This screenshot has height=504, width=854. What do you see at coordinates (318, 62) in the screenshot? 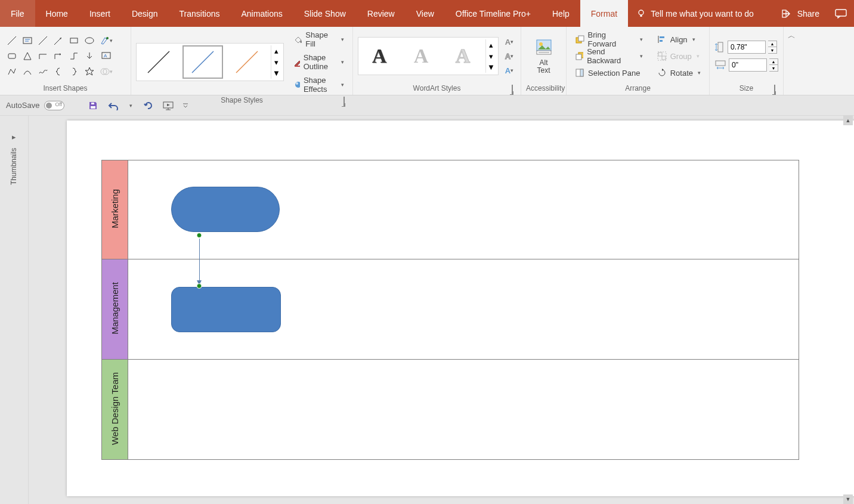
I see `shape-outline-dropdown: Shape Outline▾` at bounding box center [318, 62].